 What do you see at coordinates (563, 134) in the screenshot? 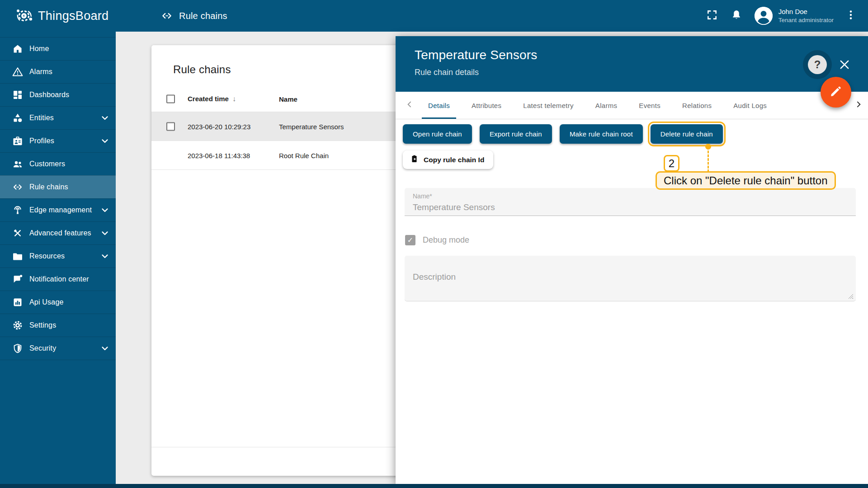
I see `rule-chain-action-buttons: Open rule chainExport rule chainMake rul…` at bounding box center [563, 134].